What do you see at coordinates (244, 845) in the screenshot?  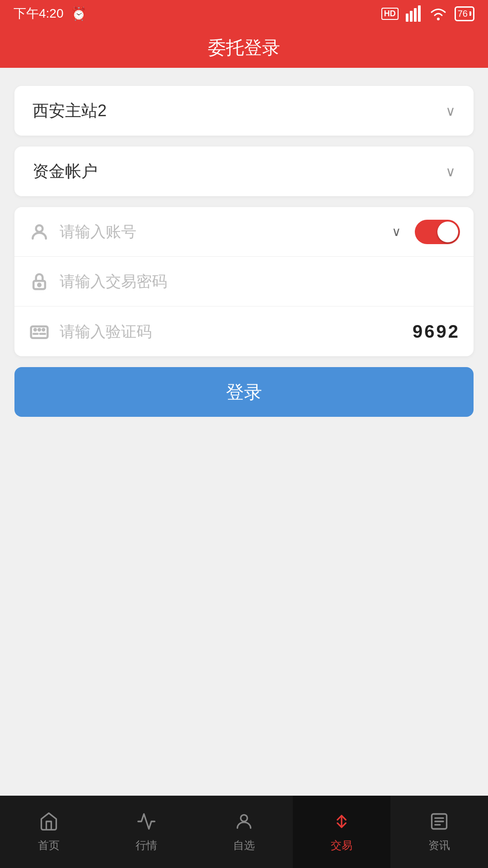 I see `nav-label-watchlist: 自选` at bounding box center [244, 845].